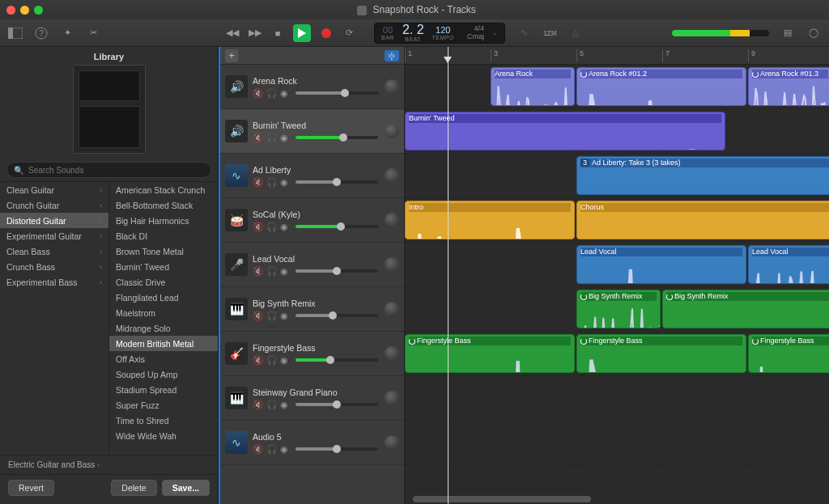 The height and width of the screenshot is (504, 829). Describe the element at coordinates (93, 33) in the screenshot. I see `scissors-icon: ✂` at that location.